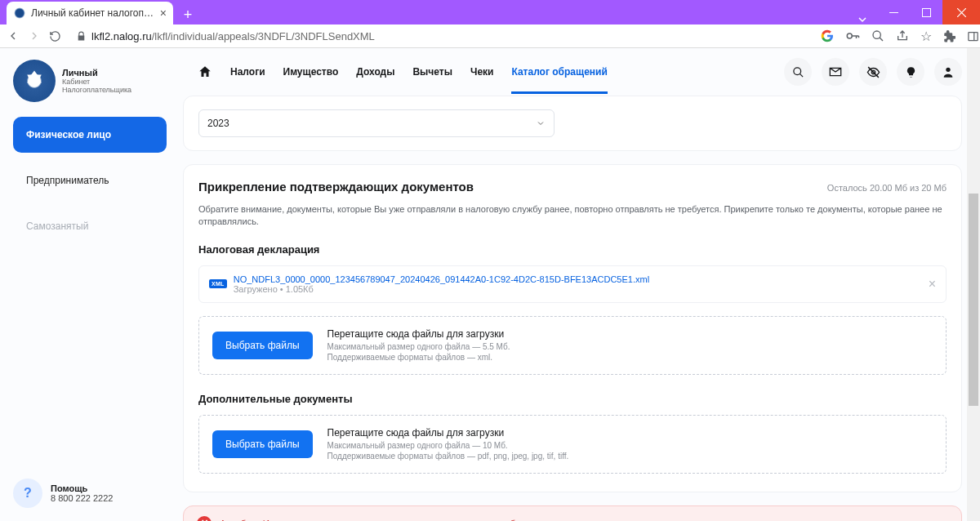  What do you see at coordinates (336, 186) in the screenshot?
I see `docs-title: Прикрепление подтверждающих документов` at bounding box center [336, 186].